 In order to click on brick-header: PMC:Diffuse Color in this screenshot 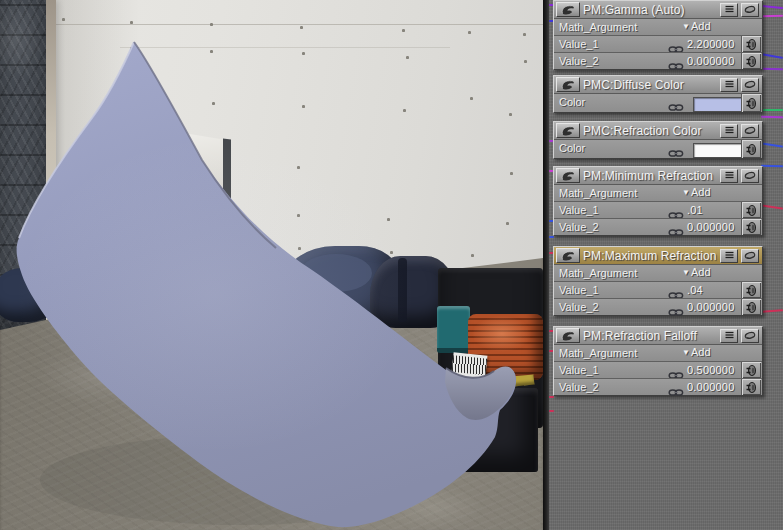, I will do `click(658, 85)`.